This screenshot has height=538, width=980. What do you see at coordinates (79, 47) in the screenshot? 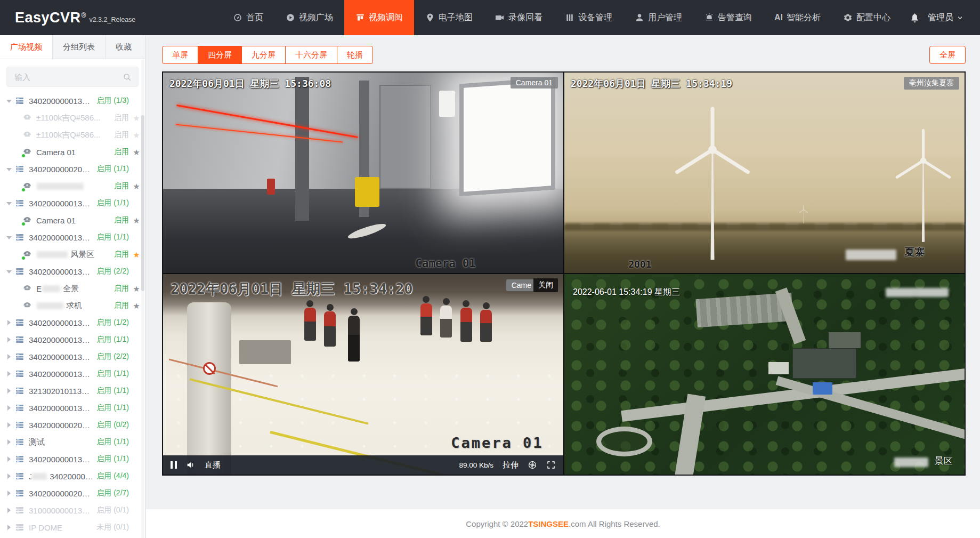
I see `tab-2: 分组列表` at bounding box center [79, 47].